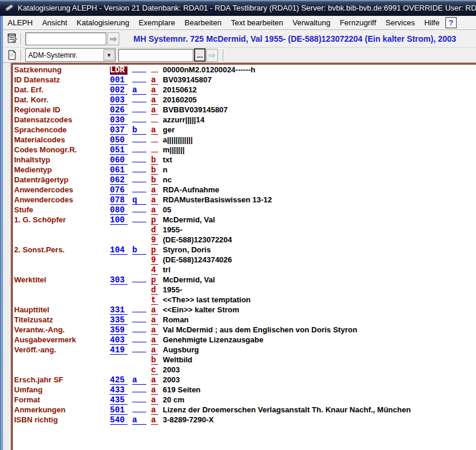 Image resolution: width=476 pixels, height=450 pixels. What do you see at coordinates (119, 201) in the screenshot?
I see `field-tag: 078` at bounding box center [119, 201].